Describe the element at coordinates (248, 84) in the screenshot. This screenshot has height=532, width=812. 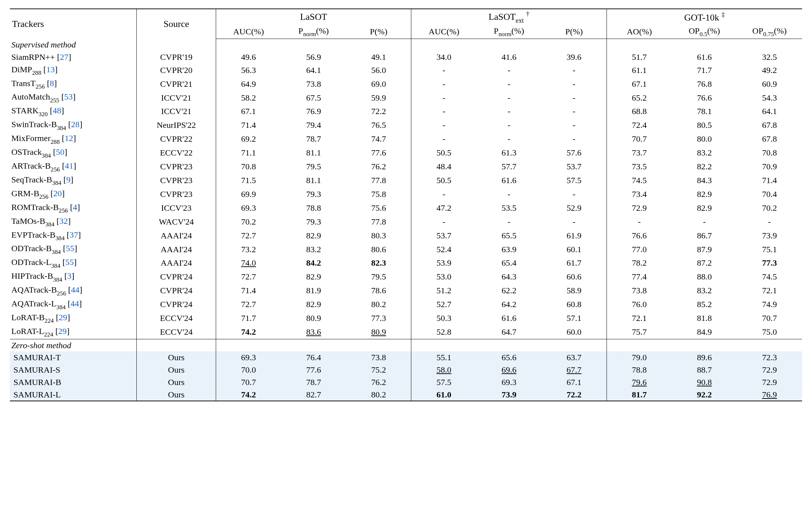
I see `metric-cell: 64.9` at that location.